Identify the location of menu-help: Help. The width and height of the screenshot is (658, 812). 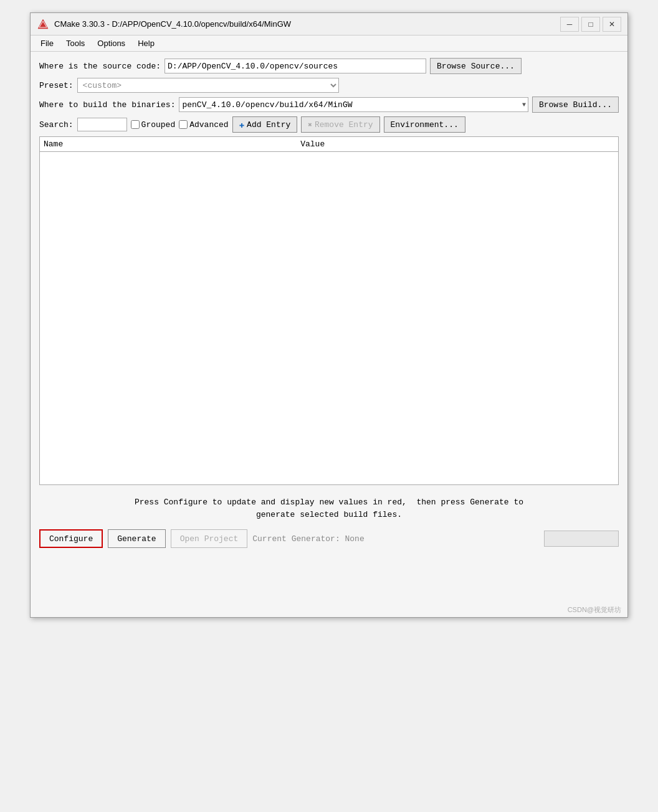
(146, 44).